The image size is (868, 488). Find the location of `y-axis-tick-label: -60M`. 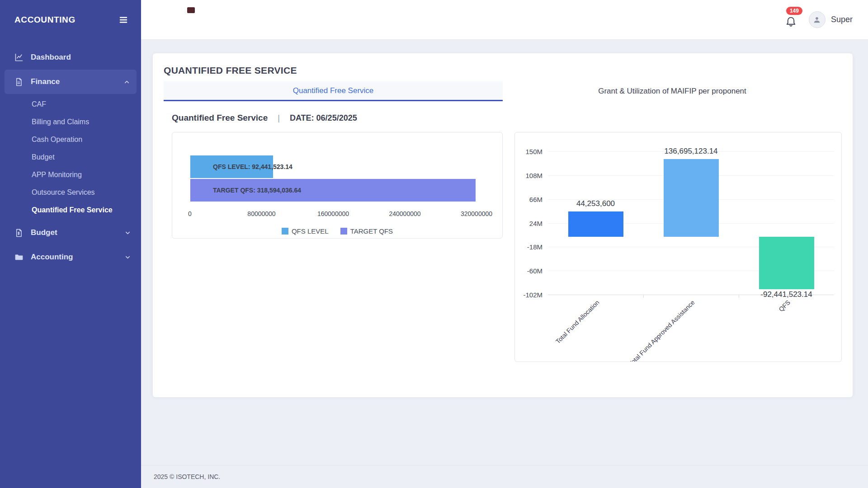

y-axis-tick-label: -60M is located at coordinates (529, 271).